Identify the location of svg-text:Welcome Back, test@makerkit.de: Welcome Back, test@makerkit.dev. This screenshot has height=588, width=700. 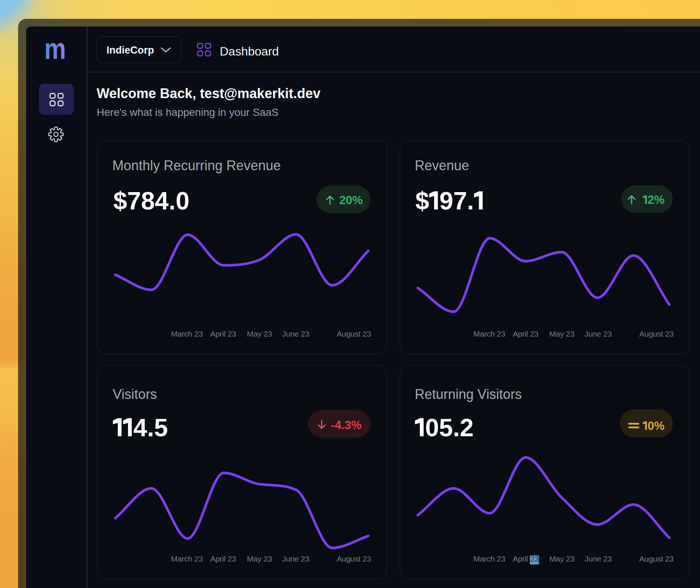
(208, 94).